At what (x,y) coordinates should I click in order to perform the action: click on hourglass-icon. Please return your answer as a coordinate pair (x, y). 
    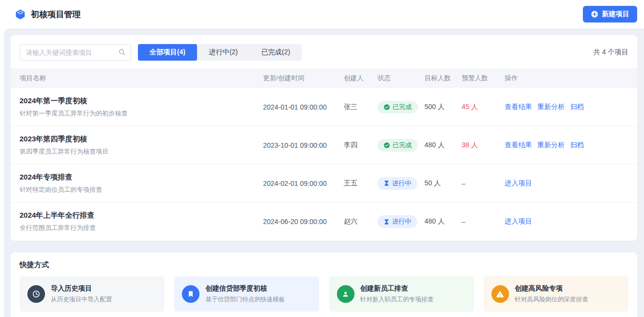
    Looking at the image, I should click on (386, 222).